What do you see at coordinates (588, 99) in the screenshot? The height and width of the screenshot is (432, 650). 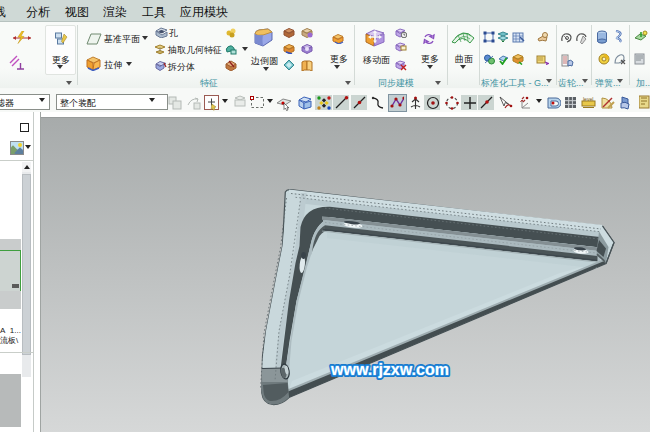 I see `svg-text: level` at bounding box center [588, 99].